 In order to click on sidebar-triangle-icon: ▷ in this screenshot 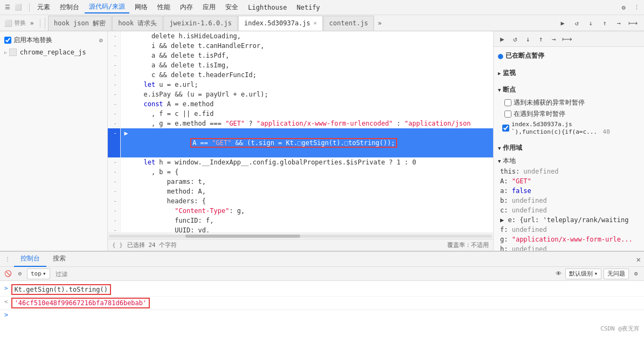, I will do `click(5, 53)`.